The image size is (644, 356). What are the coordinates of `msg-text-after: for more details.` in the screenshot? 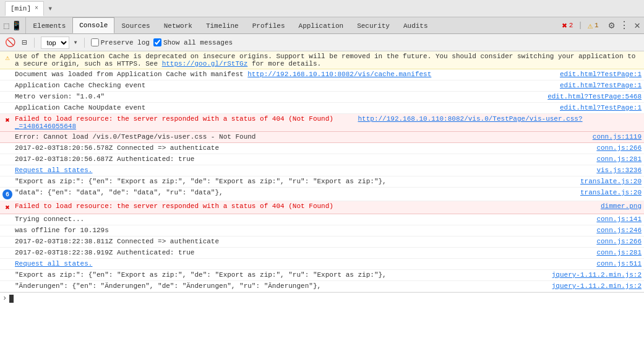 It's located at (286, 64).